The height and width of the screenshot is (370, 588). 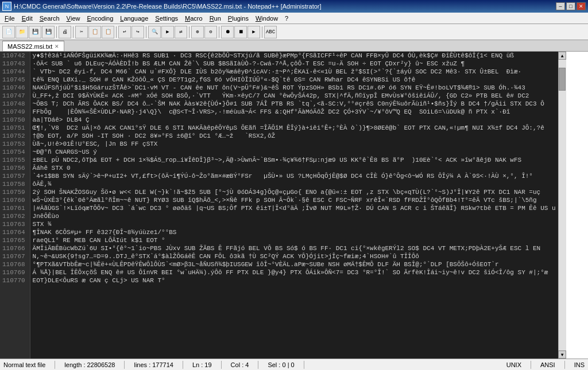 I want to click on code-line: NAKÛFSñjúÙ°$i$H5GáruzŠTÅê>`DC1·vM VT - C…, so click(x=294, y=88).